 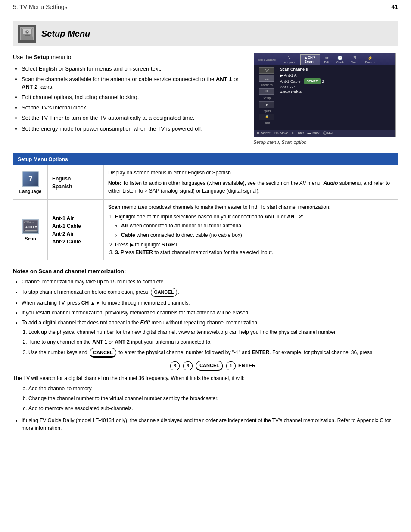 What do you see at coordinates (128, 99) in the screenshot?
I see `intro-text: Use the Setup menu to: Select English or…` at bounding box center [128, 99].